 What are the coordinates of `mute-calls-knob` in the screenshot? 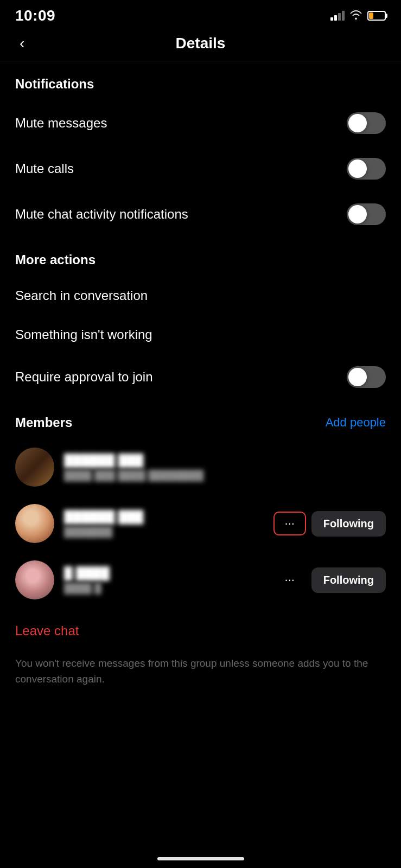 It's located at (358, 169).